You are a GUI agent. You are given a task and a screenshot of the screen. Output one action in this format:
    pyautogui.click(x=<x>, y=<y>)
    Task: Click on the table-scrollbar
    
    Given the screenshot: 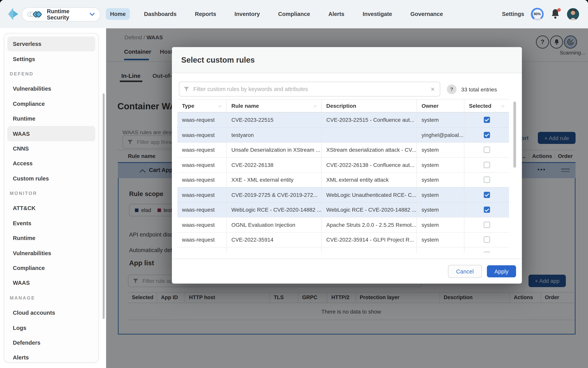 What is the action you would take?
    pyautogui.click(x=515, y=135)
    